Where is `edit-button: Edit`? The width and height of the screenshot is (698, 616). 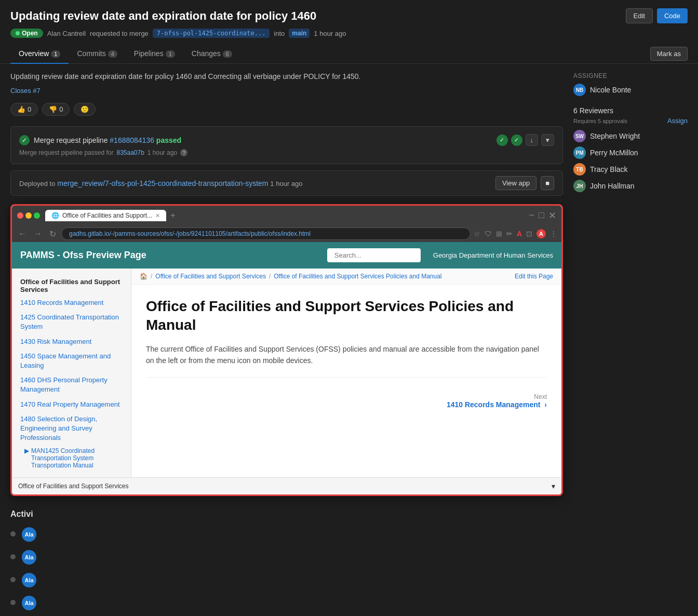
edit-button: Edit is located at coordinates (639, 16).